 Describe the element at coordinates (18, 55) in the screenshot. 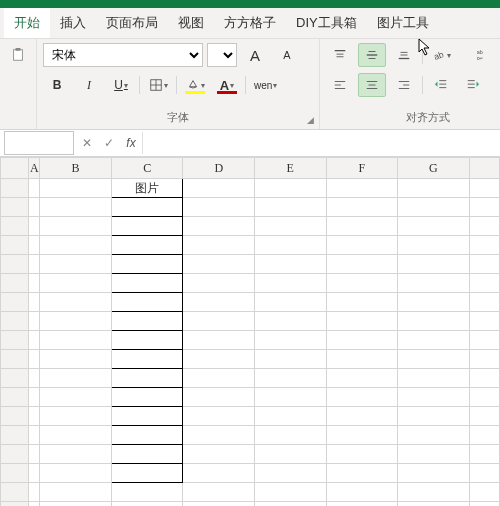

I see `paste-button` at that location.